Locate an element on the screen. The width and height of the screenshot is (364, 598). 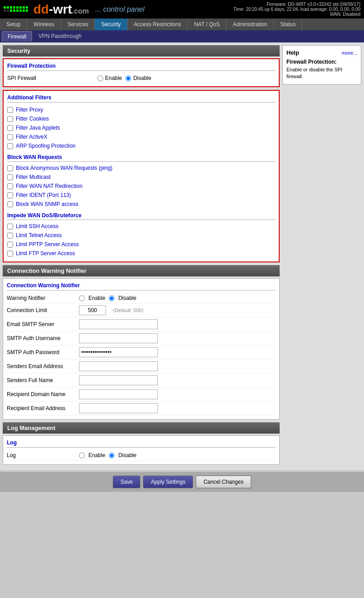
connection-limit-input is located at coordinates (92, 310).